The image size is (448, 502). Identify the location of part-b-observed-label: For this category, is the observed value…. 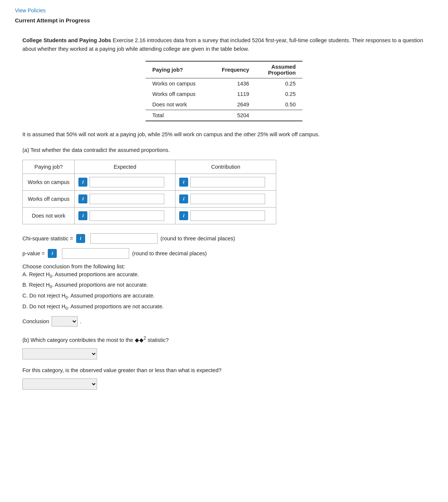
(224, 370).